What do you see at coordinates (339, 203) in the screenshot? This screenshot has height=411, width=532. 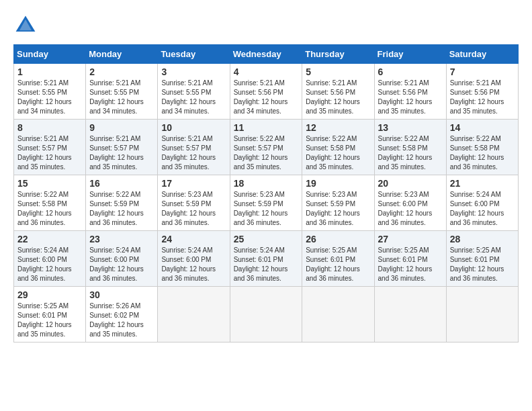 I see `calendar-cell: 19 Sunrise: 5:23 AM Sunset: 5:59 PM Dayl…` at bounding box center [339, 203].